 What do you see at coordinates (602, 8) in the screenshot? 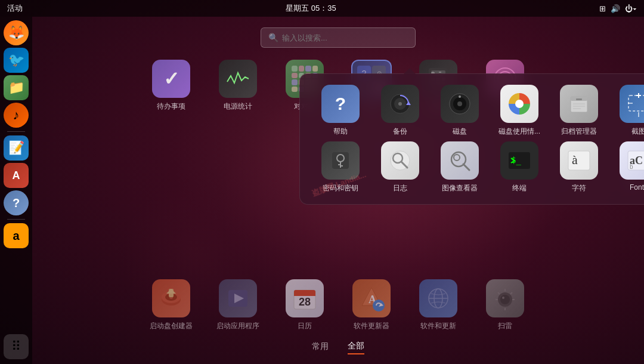
I see `network-icon: ⊞` at bounding box center [602, 8].